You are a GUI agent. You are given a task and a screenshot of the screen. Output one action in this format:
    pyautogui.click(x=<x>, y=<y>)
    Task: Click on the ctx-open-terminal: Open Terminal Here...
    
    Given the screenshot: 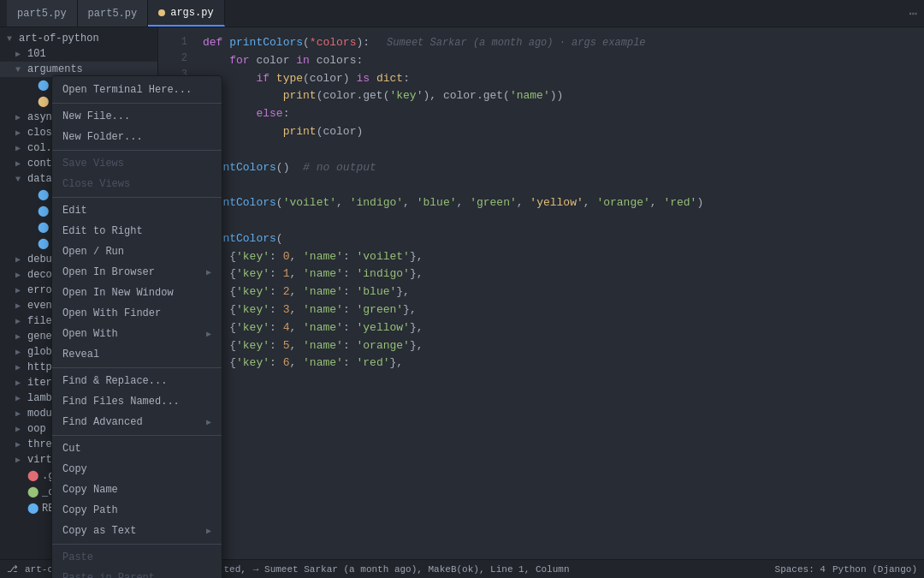 What is the action you would take?
    pyautogui.click(x=137, y=90)
    